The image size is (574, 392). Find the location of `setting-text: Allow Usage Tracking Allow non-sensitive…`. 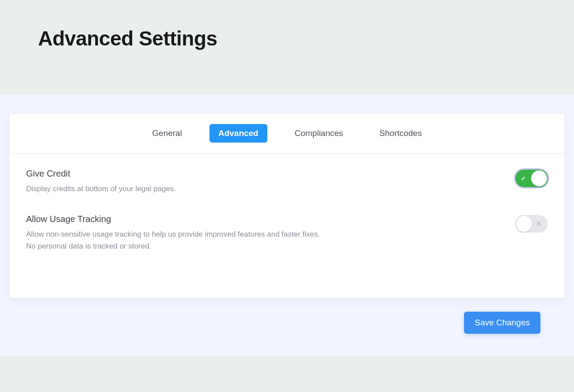

setting-text: Allow Usage Tracking Allow non-sensitive… is located at coordinates (176, 233).